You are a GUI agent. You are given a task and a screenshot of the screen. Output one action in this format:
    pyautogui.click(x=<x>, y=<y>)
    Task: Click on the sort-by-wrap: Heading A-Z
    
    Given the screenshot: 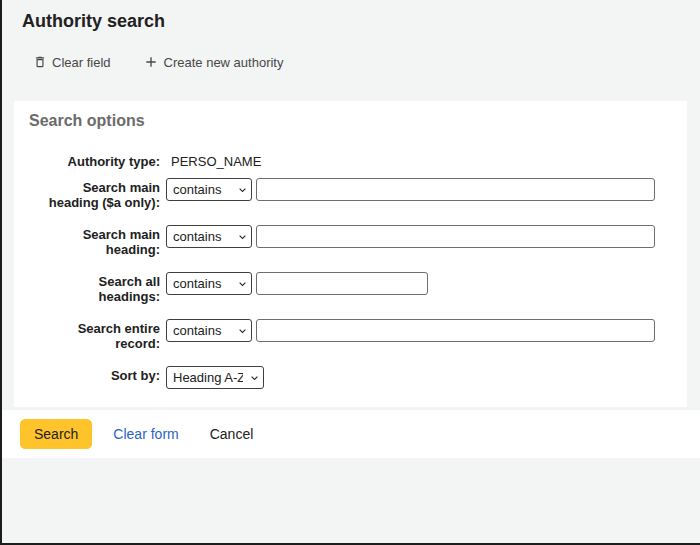 What is the action you would take?
    pyautogui.click(x=215, y=378)
    